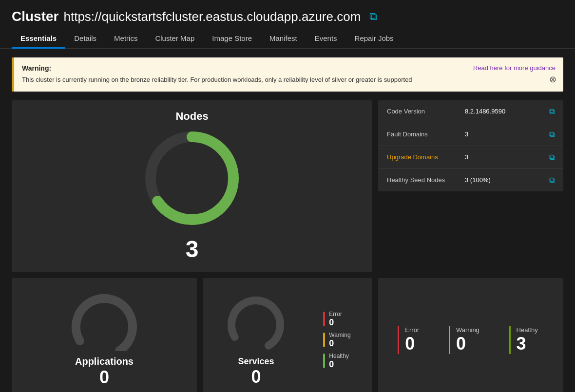 The width and height of the screenshot is (575, 392). I want to click on nodes-donut-chart, so click(192, 178).